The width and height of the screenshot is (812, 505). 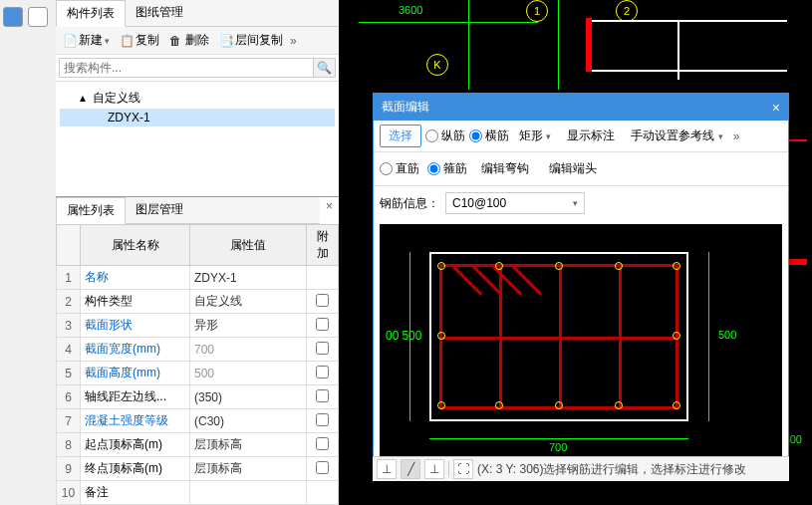 I want to click on row-num: 6, so click(x=69, y=397).